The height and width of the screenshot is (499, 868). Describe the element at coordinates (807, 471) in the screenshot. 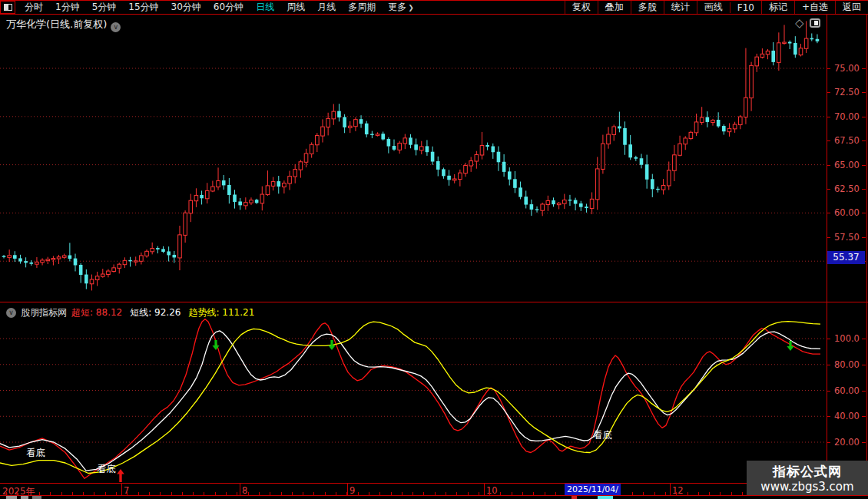

I see `watermark-title: 指标公式网` at that location.